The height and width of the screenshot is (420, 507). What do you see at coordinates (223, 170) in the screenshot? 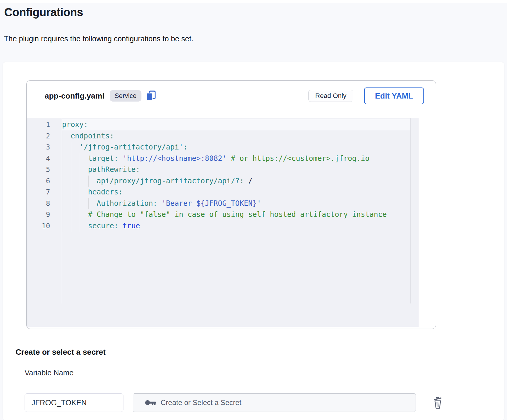
I see `code-line: 5 pathRewrite:` at bounding box center [223, 170].